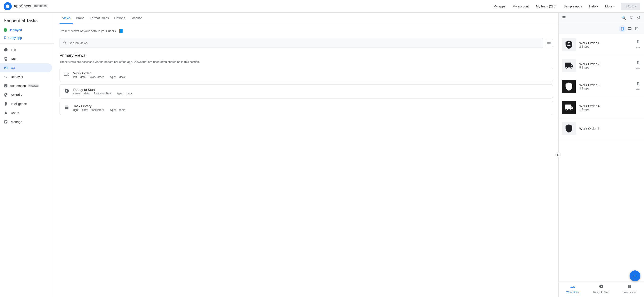 The width and height of the screenshot is (644, 297). What do you see at coordinates (27, 38) in the screenshot?
I see `copy-app-button: ⧉ Copy app` at bounding box center [27, 38].